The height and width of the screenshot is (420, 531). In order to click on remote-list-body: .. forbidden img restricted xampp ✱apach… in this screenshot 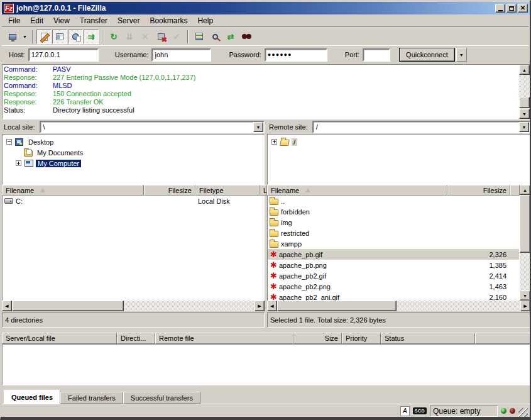, I will do `click(393, 248)`.